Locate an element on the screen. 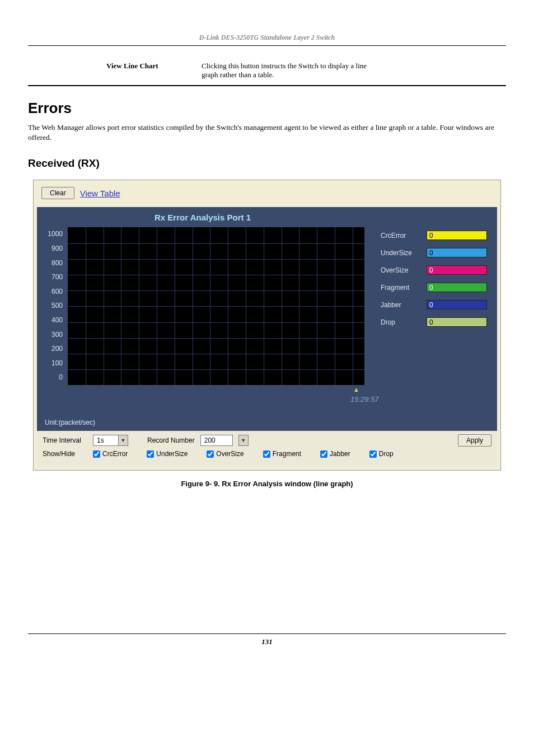  check-crcerror: CrcError is located at coordinates (110, 454).